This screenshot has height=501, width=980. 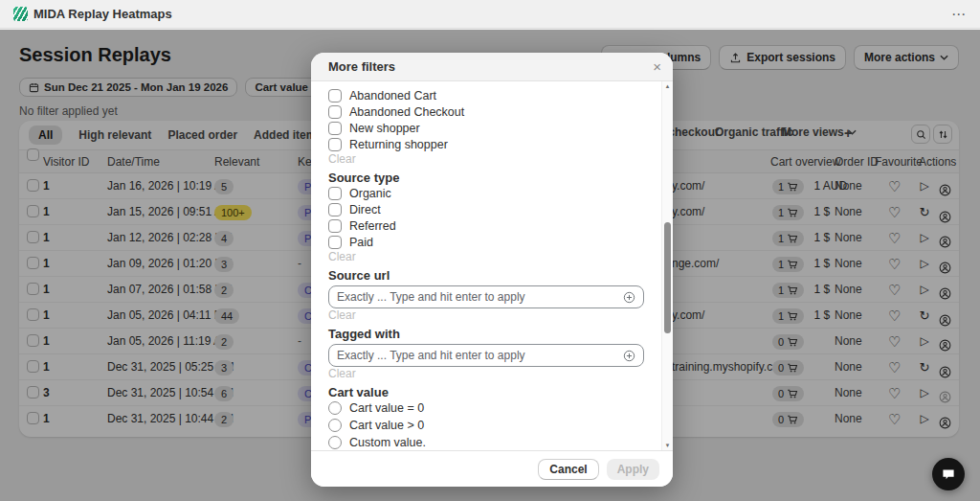 What do you see at coordinates (387, 408) in the screenshot?
I see `radio-label: Cart value = 0` at bounding box center [387, 408].